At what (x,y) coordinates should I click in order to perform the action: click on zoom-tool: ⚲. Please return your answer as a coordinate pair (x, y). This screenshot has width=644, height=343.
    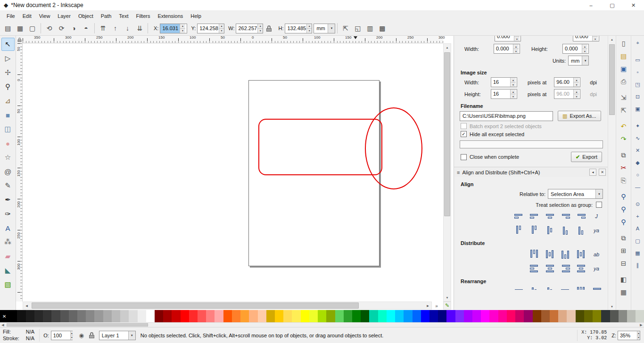
    Looking at the image, I should click on (8, 87).